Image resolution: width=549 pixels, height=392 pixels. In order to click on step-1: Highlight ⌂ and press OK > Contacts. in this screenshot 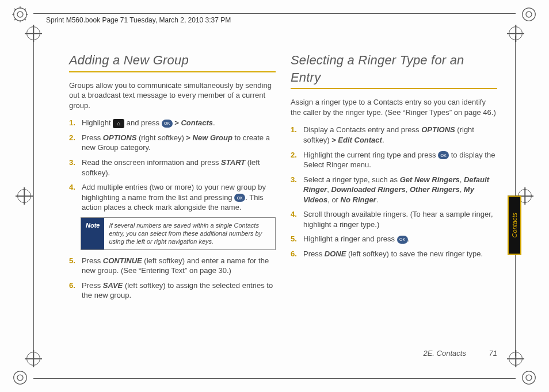, I will do `click(173, 123)`.